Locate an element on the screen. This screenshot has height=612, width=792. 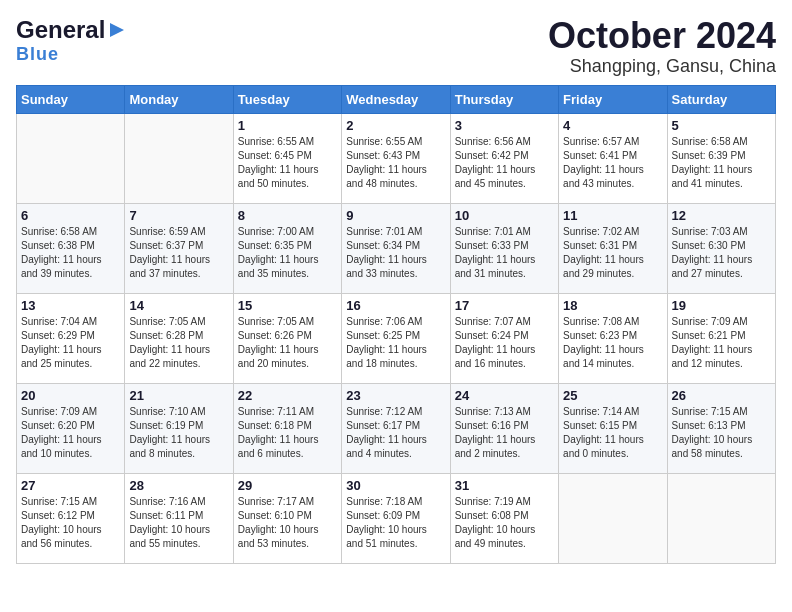
table-row: 21Sunrise: 7:10 AMSunset: 6:19 PMDayligh… is located at coordinates (179, 428).